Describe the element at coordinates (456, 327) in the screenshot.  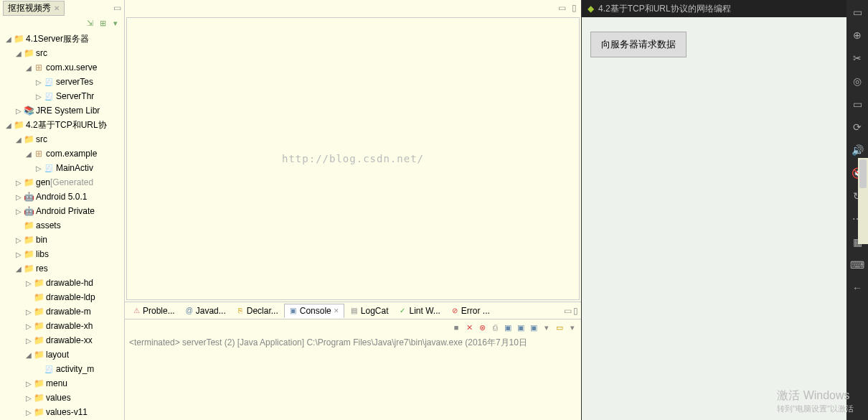
I see `toolbar-icon: ■` at that location.